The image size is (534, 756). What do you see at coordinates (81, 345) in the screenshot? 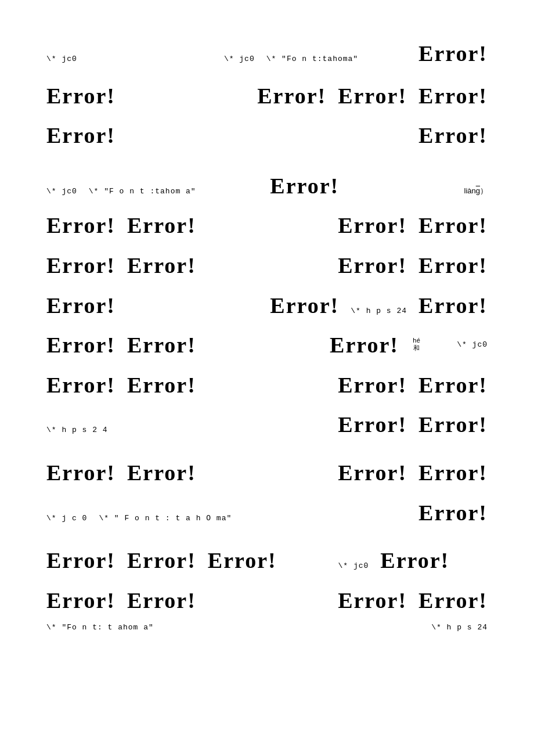
I see `error-20: Error!` at bounding box center [81, 345].